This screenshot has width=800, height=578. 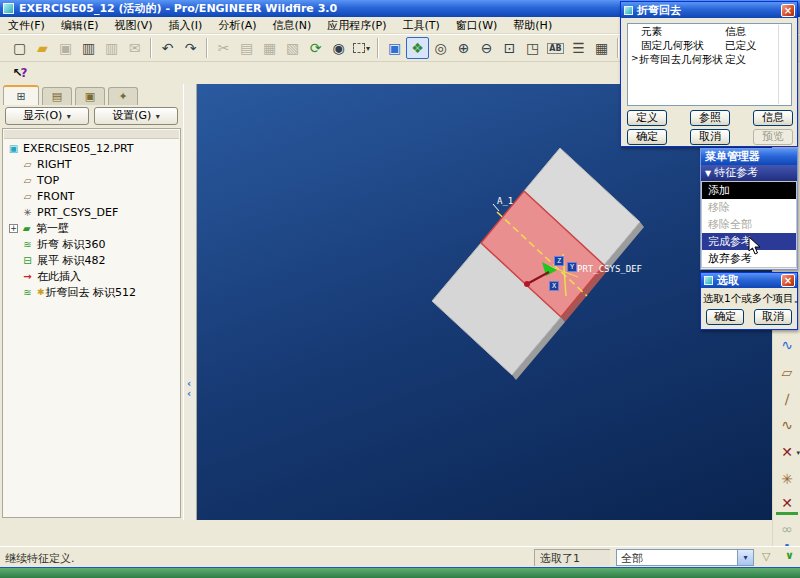 What do you see at coordinates (190, 302) in the screenshot?
I see `navigator-splitter: ‹ ‹` at bounding box center [190, 302].